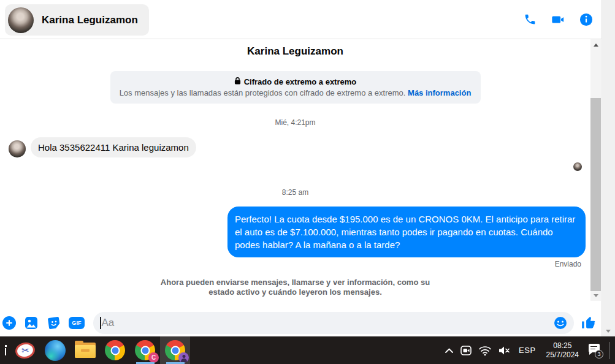 The image size is (615, 364). Describe the element at coordinates (563, 351) in the screenshot. I see `tray-clock: 08:25 25/7/2024` at that location.